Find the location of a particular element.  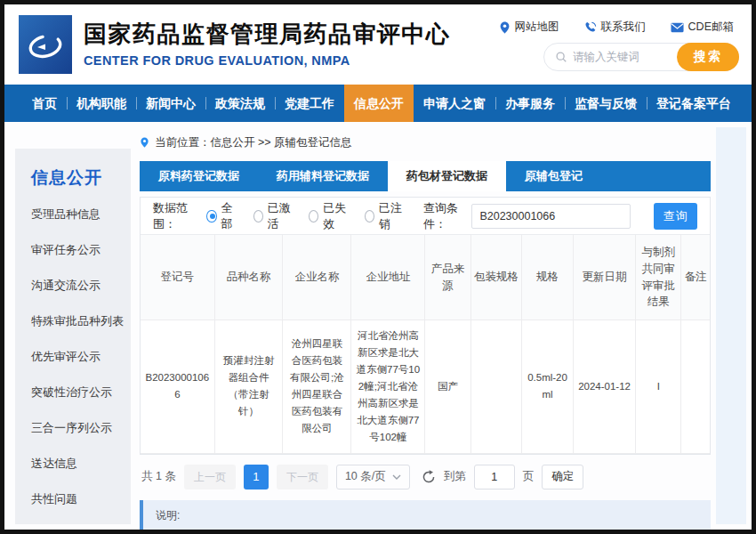

contact-link: 联系我们 is located at coordinates (615, 27).